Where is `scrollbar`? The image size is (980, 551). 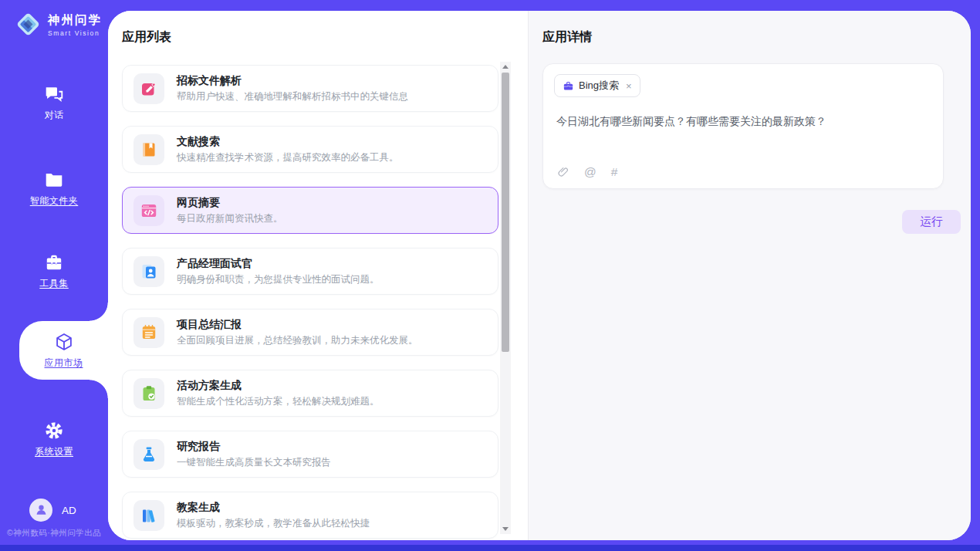 scrollbar is located at coordinates (505, 298).